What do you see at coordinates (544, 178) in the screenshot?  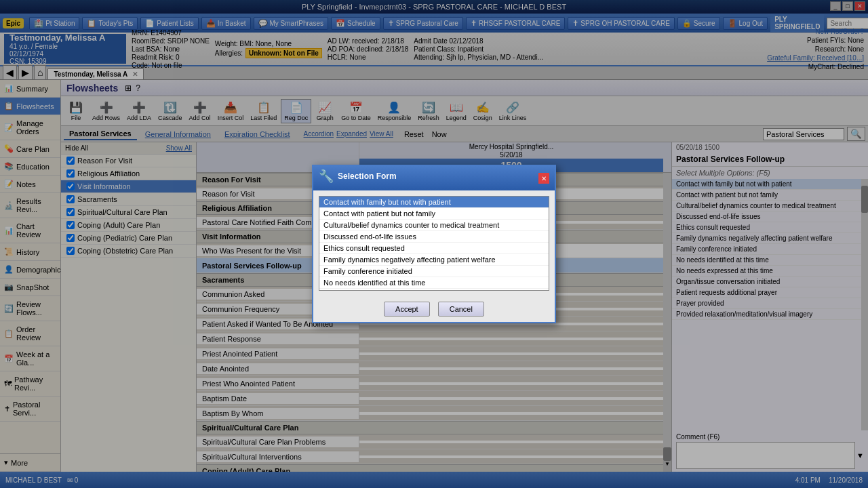 I see `dialog-close-btn: ✕` at bounding box center [544, 178].